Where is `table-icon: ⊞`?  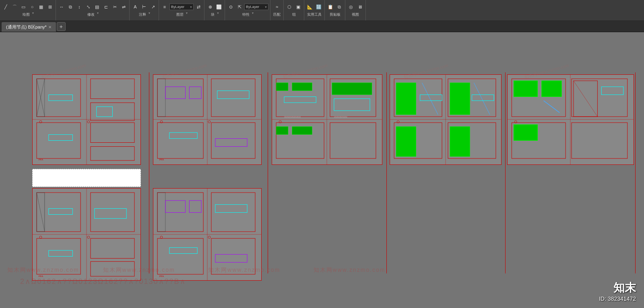 table-icon: ⊞ is located at coordinates (50, 7).